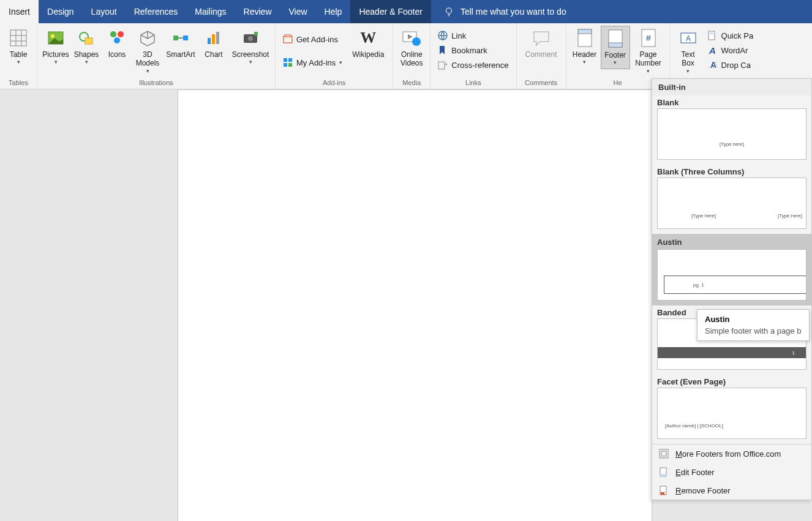 Image resolution: width=812 pixels, height=521 pixels. I want to click on group-addins: Get Add-ins My Add-ins ▾ W Wikipedia Add…, so click(334, 56).